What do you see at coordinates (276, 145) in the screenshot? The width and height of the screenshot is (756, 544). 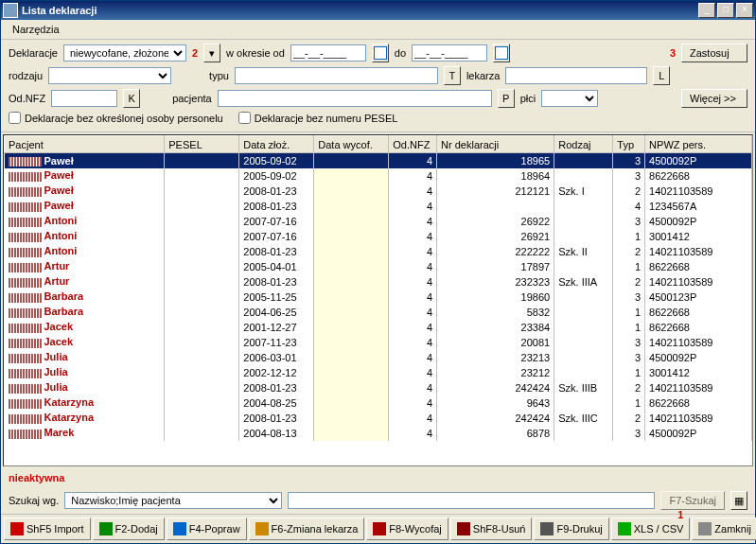 I see `col-header: Data złoż.` at bounding box center [276, 145].